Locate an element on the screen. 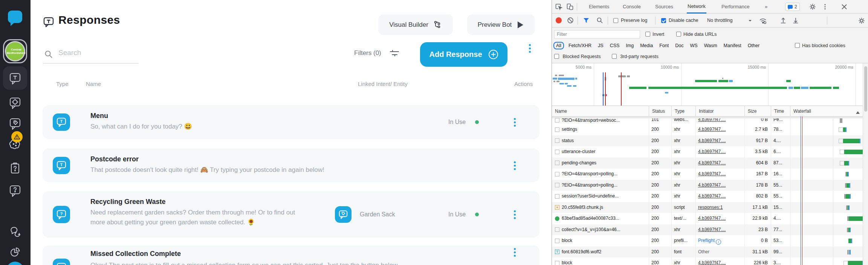  import-har-icon is located at coordinates (783, 20).